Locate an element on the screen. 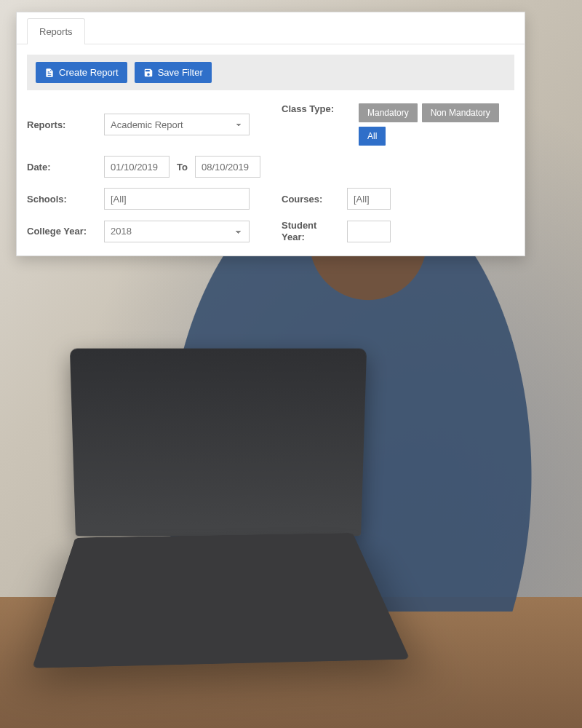 The width and height of the screenshot is (582, 728). field-date: Date: To is located at coordinates (154, 167).